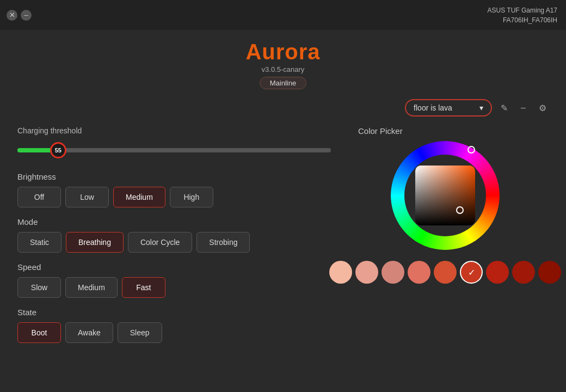 Image resolution: width=566 pixels, height=392 pixels. Describe the element at coordinates (174, 131) in the screenshot. I see `charging-label: Charging threshold` at that location.